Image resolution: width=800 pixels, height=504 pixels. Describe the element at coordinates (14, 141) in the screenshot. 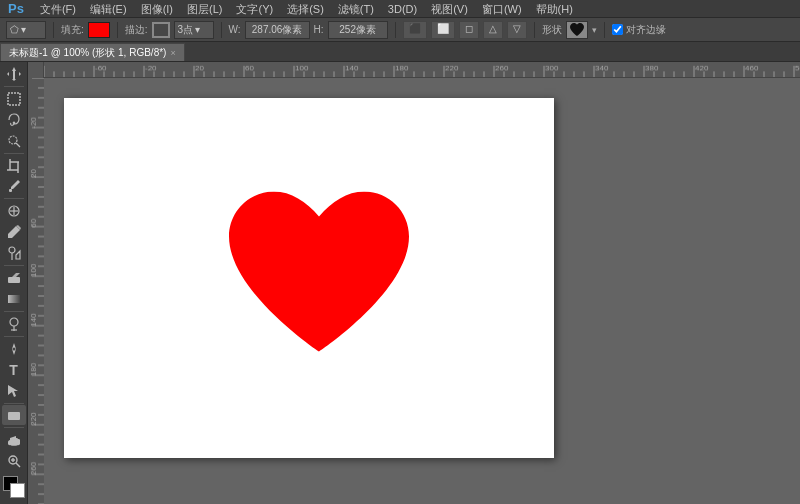

I see `quick-select-tool` at that location.